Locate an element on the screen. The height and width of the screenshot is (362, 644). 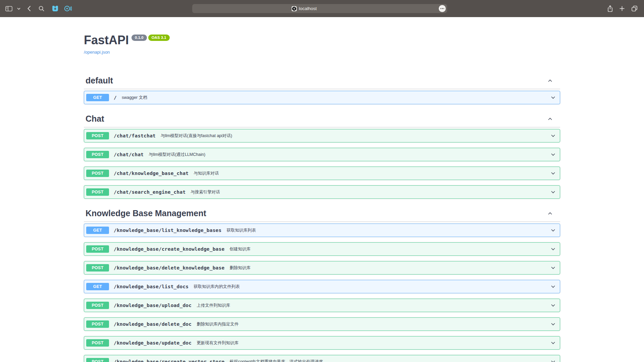
tabs-overview-button is located at coordinates (635, 9).